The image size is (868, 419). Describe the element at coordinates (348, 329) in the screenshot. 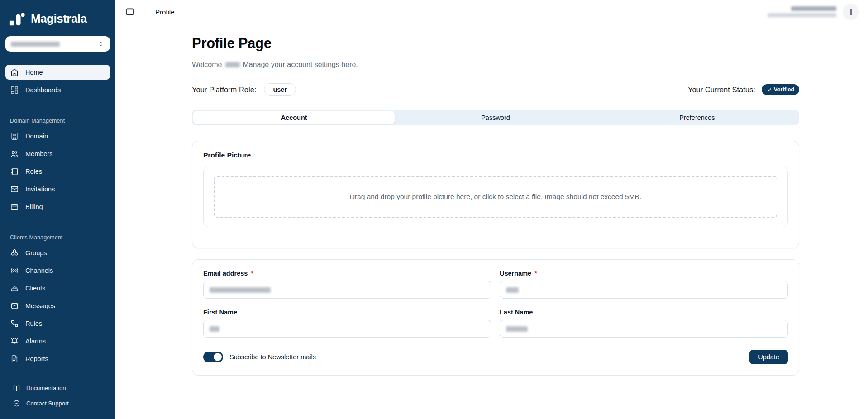

I see `first-name-input` at that location.